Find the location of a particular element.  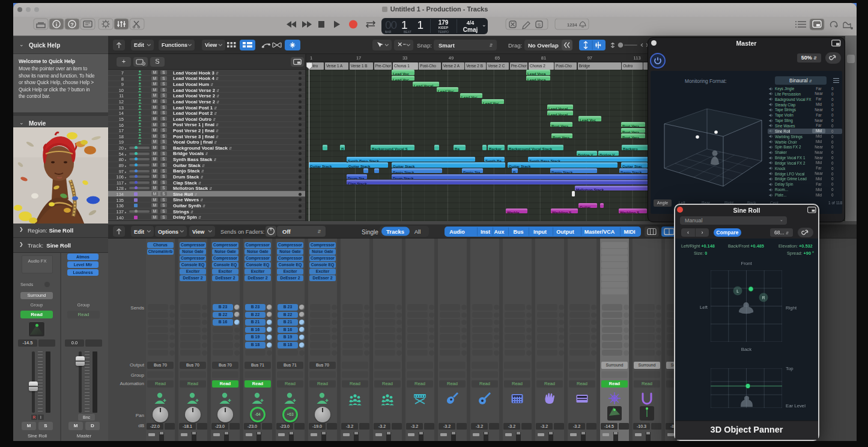

svg-text: R is located at coordinates (764, 298).